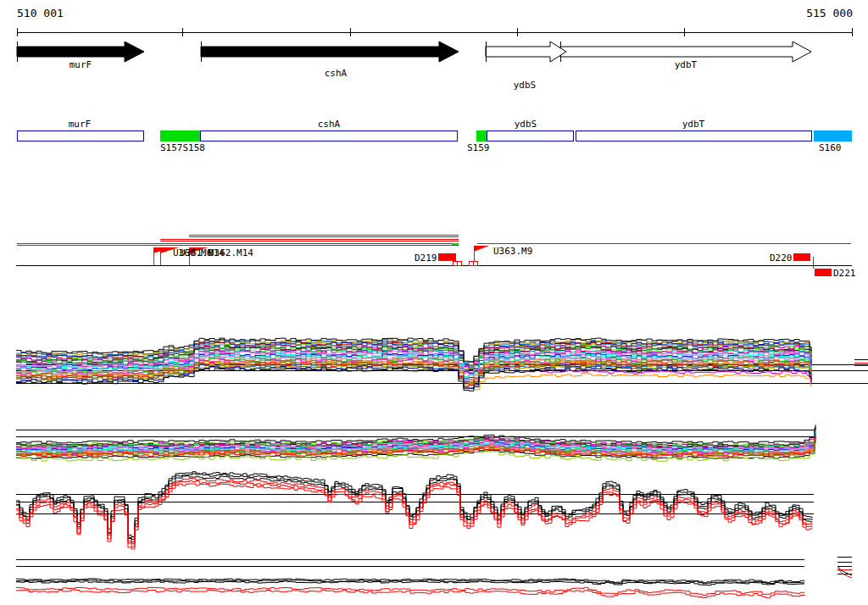 The image size is (868, 605). I want to click on segment-label-S160: S160, so click(831, 147).